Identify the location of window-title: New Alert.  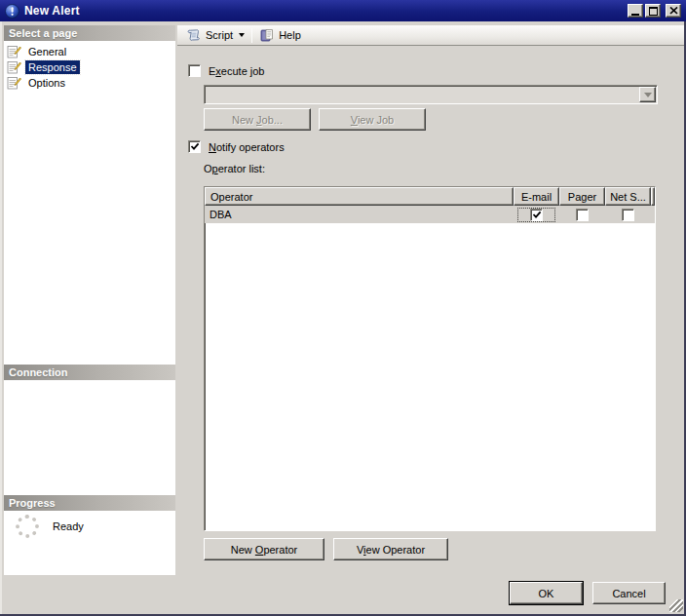
(53, 11).